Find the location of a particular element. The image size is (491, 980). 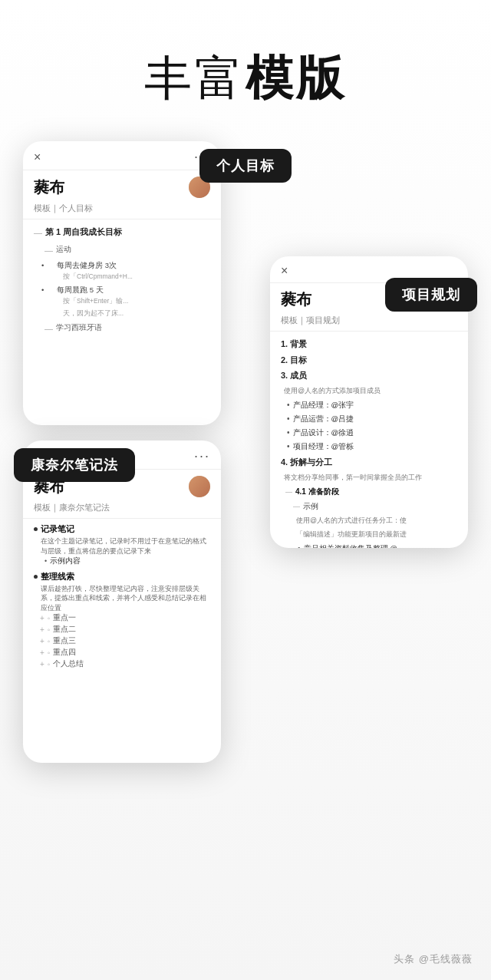

cornell-item-desc: 课后趁热打铁，尽快整理笔记内容，注意安排层级关系，提炼出重点和线索，并将个人感受… is located at coordinates (122, 599).